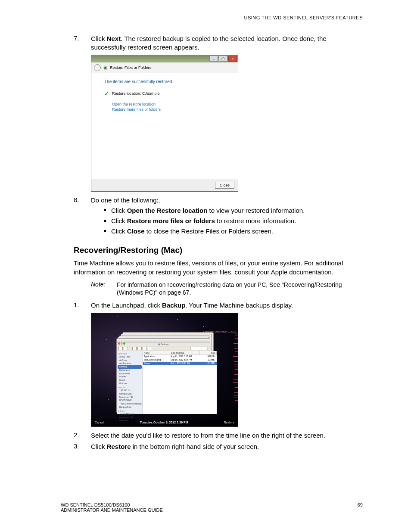 The width and height of the screenshot is (411, 532). Describe the element at coordinates (360, 507) in the screenshot. I see `page-number: 69` at that location.